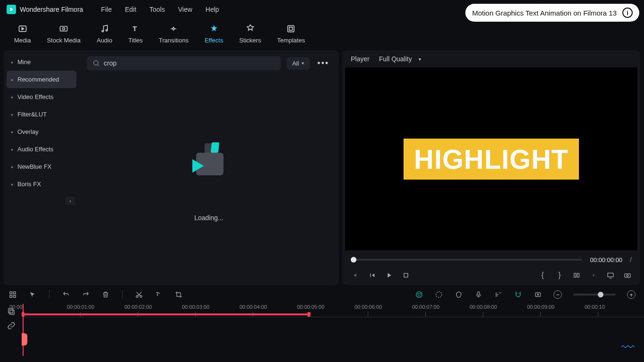 The height and width of the screenshot is (362, 644). What do you see at coordinates (594, 295) in the screenshot?
I see `zoom-slider` at bounding box center [594, 295].